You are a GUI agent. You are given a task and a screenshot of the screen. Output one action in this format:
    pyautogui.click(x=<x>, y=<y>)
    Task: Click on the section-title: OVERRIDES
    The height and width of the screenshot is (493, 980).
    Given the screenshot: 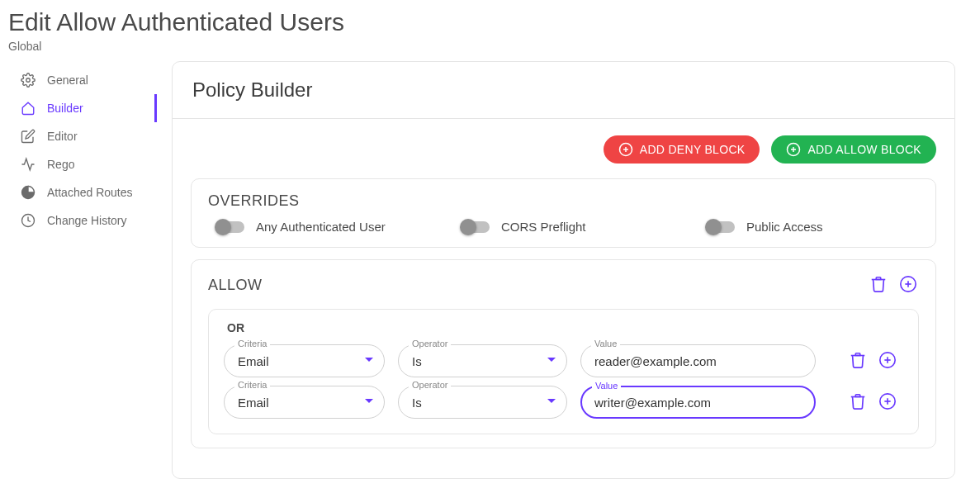 What is the action you would take?
    pyautogui.click(x=254, y=201)
    